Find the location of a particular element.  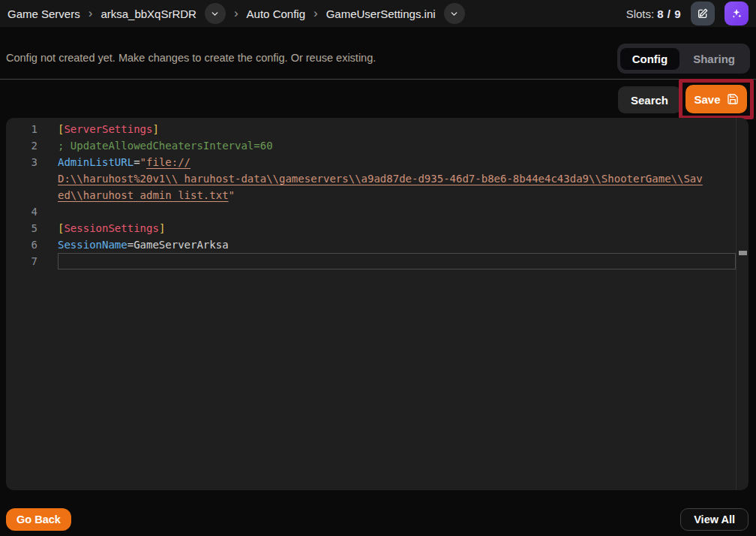

editor-row: D:\\haruhost%20v1\\_haruhost-data\\games… is located at coordinates (377, 179).